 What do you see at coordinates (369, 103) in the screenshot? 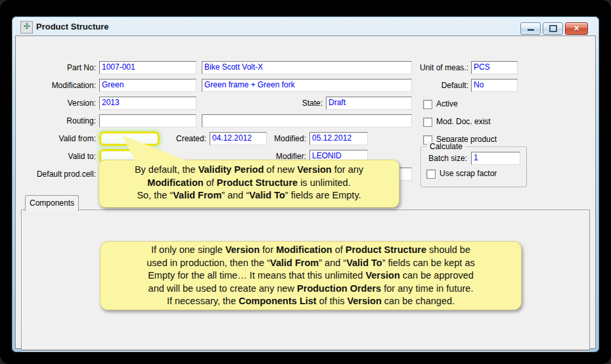
I see `state-field: Draft` at bounding box center [369, 103].